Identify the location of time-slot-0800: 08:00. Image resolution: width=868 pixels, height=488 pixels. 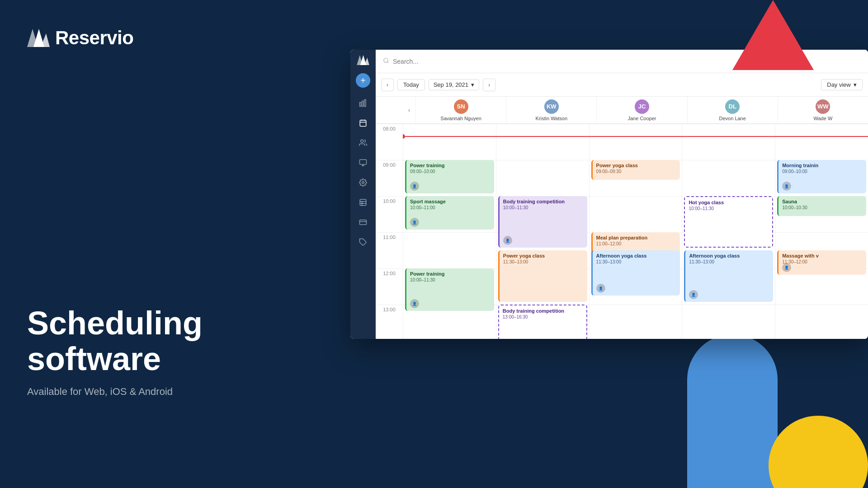
(389, 142).